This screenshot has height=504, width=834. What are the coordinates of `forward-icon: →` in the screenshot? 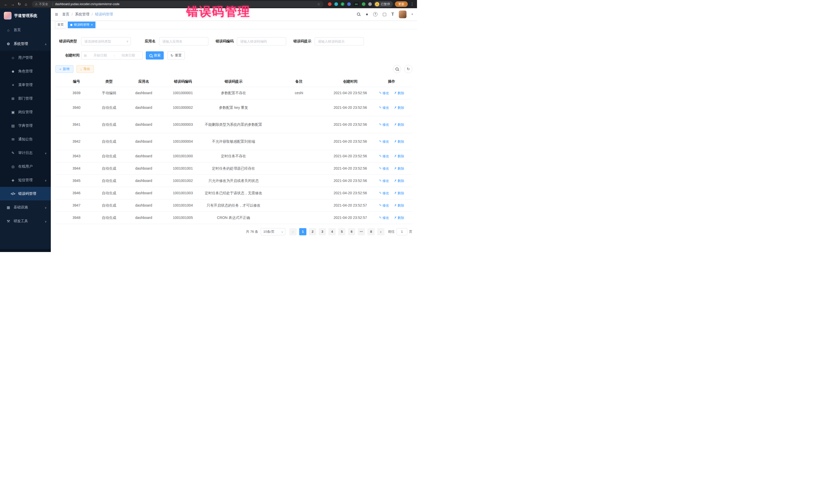 It's located at (13, 4).